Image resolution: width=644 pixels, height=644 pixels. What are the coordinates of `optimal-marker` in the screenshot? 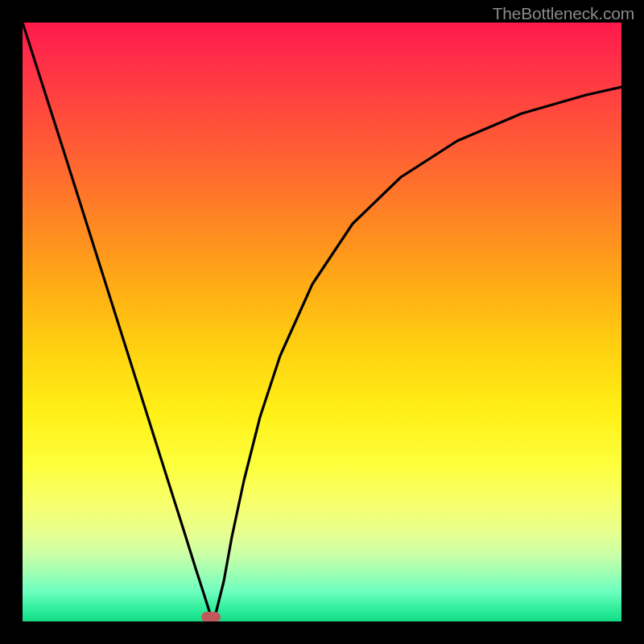 It's located at (211, 617).